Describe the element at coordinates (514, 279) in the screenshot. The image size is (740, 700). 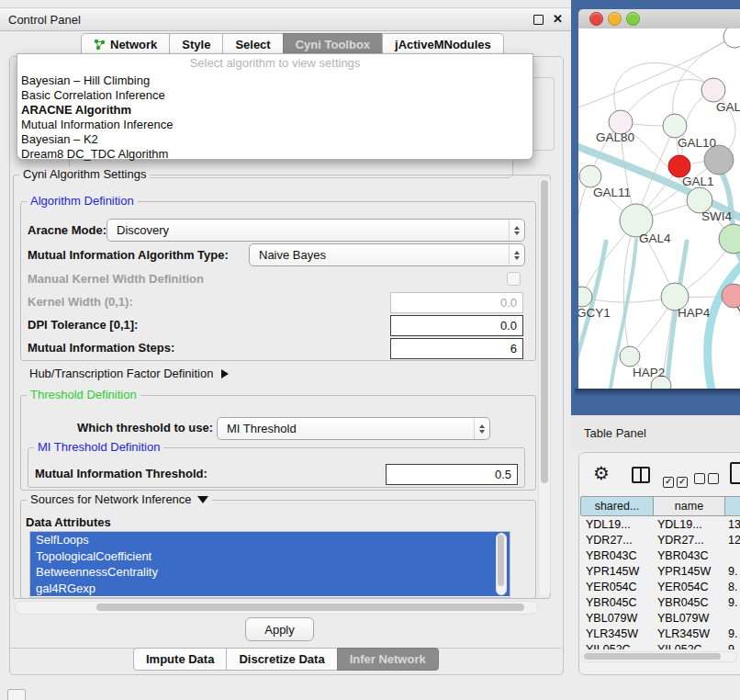
I see `manual-kernel-checkbox` at that location.